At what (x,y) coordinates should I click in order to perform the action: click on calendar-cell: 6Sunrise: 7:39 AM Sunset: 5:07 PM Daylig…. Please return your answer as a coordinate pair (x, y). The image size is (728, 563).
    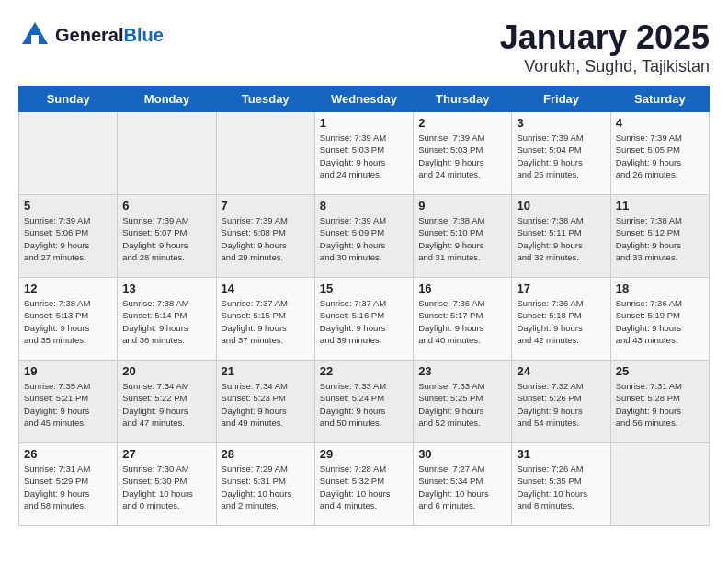
    Looking at the image, I should click on (167, 236).